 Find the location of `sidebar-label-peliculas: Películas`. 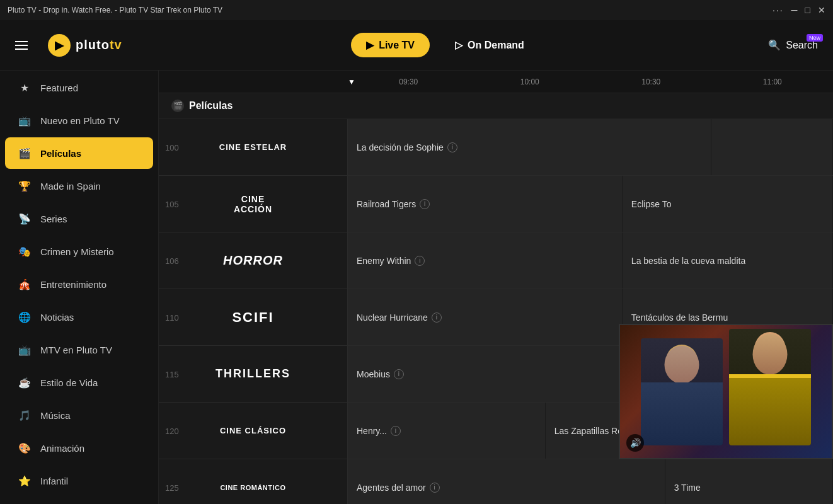

sidebar-label-peliculas: Películas is located at coordinates (60, 154).